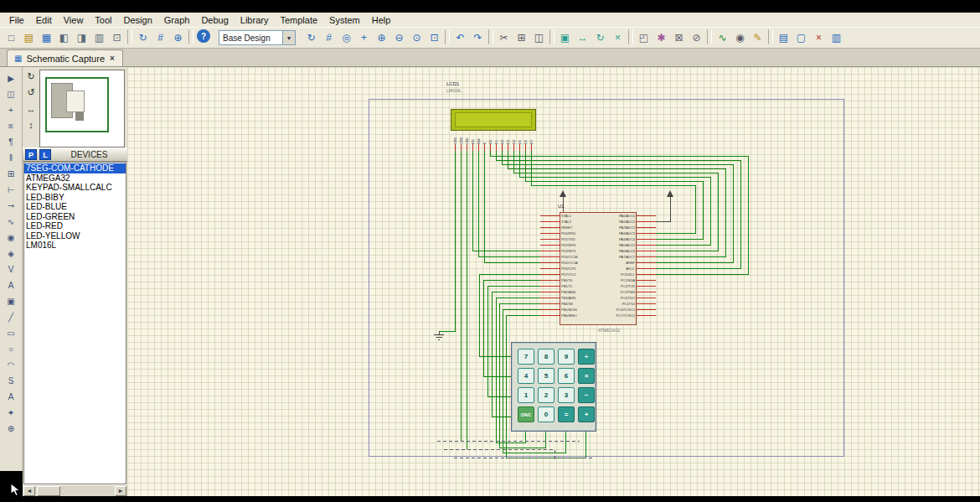  Describe the element at coordinates (477, 38) in the screenshot. I see `redo-icon: ↷` at that location.